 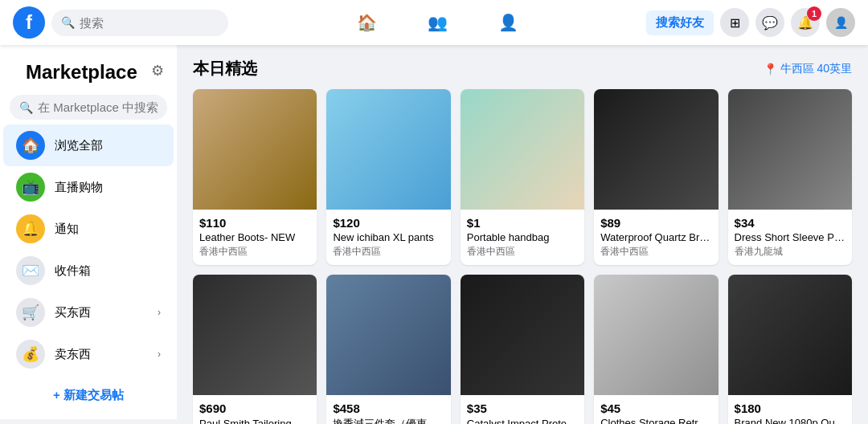 What do you see at coordinates (159, 354) in the screenshot?
I see `sell-arrow-icon: ›` at bounding box center [159, 354].